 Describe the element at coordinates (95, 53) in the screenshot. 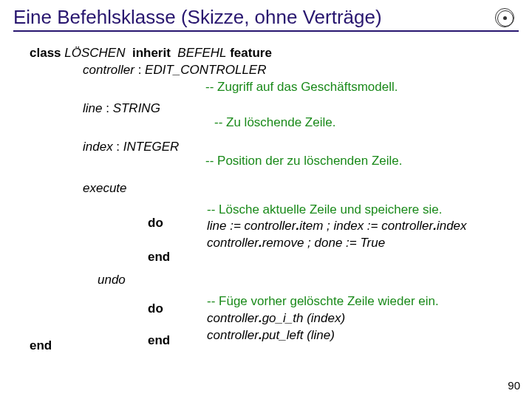

I see `class-name: LÖSCHEN` at that location.